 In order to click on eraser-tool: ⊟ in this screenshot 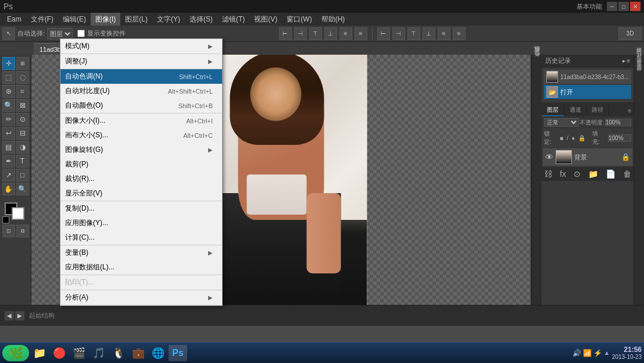, I will do `click(23, 133)`.